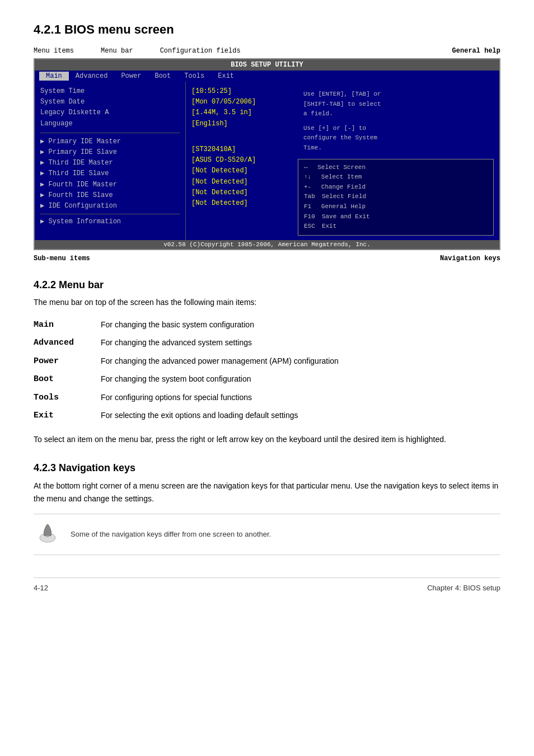  Describe the element at coordinates (48, 534) in the screenshot. I see `note-icon` at that location.